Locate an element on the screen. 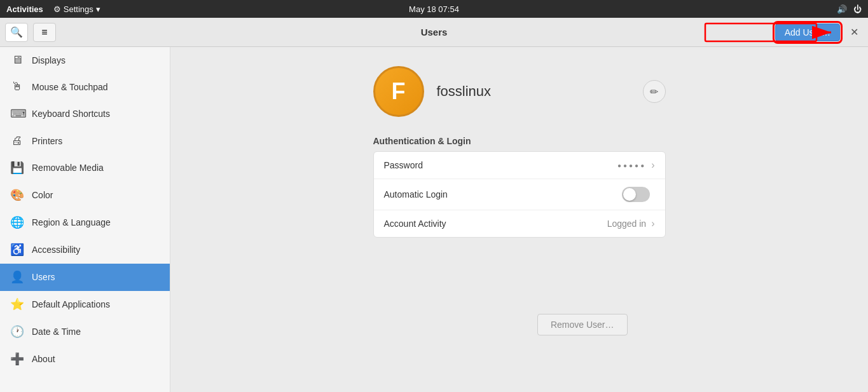  username: fosslinux is located at coordinates (464, 91).